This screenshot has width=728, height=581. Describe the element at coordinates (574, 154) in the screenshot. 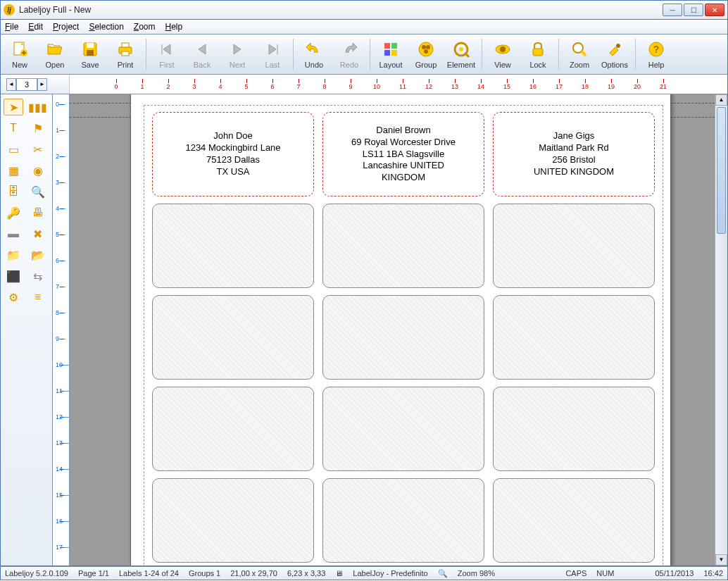

I see `label-cell-filled: Jane Gigs Maitland Park Rd 256 Bristol U…` at that location.